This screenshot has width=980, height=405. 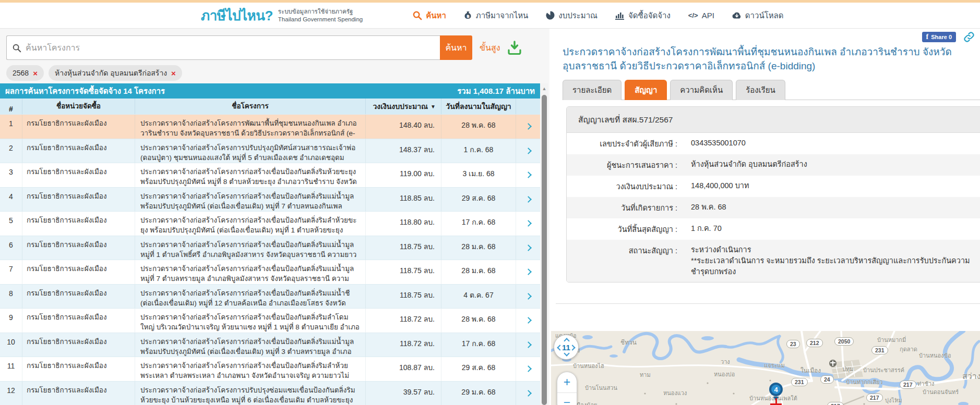 I want to click on project-title: ประกวดราคาจ้างก่อสร้างโครงการพัฒนาพื้นที…, so click(x=770, y=59).